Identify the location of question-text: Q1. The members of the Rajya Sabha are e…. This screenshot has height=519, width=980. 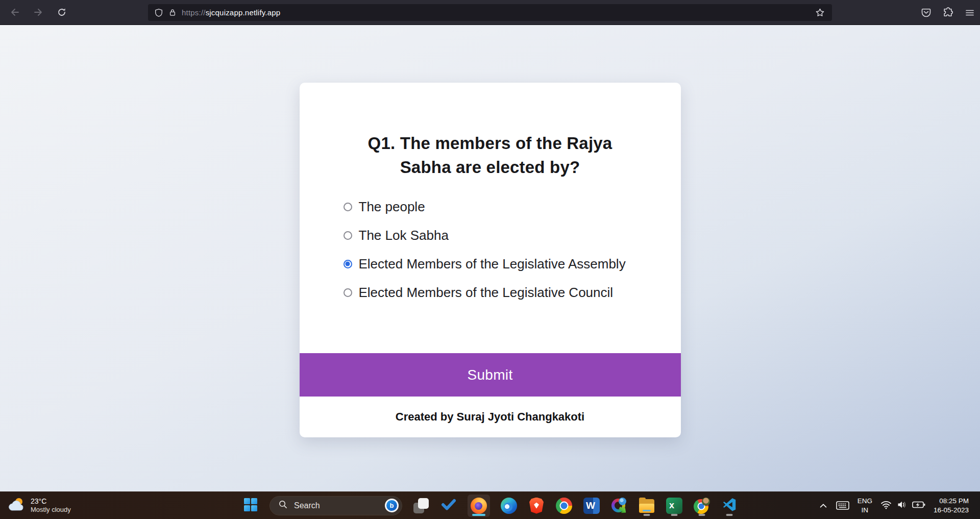
(490, 156).